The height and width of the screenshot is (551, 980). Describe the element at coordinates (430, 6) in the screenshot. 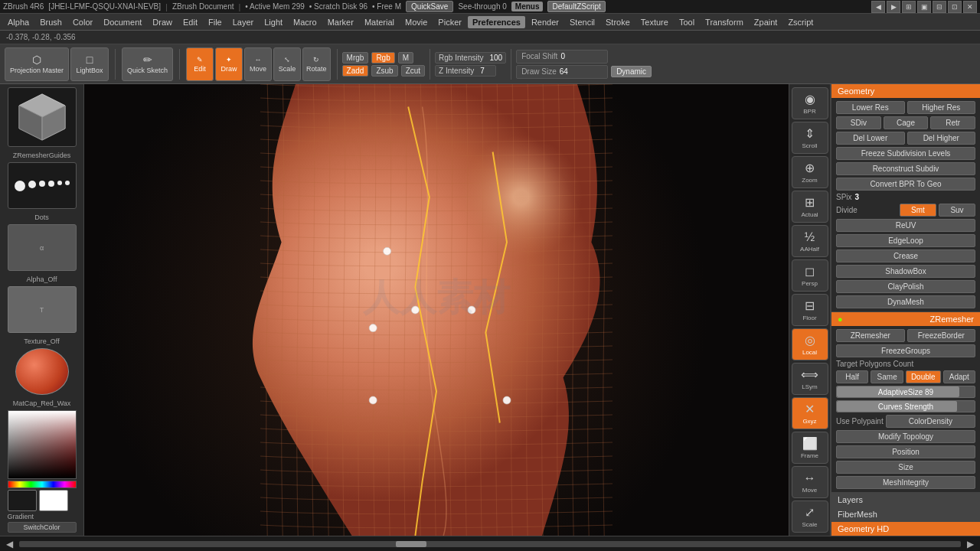

I see `quicksave-button: QuickSave` at that location.